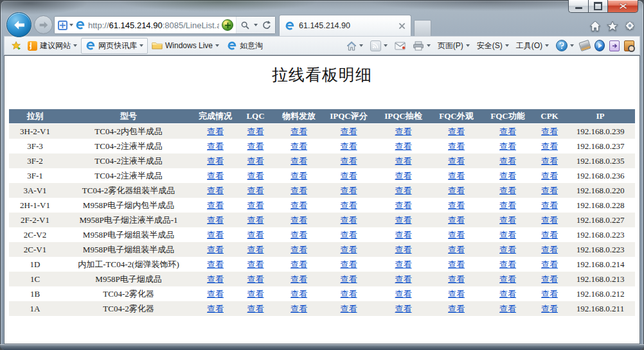 This screenshot has width=644, height=350. Describe the element at coordinates (217, 46) in the screenshot. I see `windows-live-caret` at that location.